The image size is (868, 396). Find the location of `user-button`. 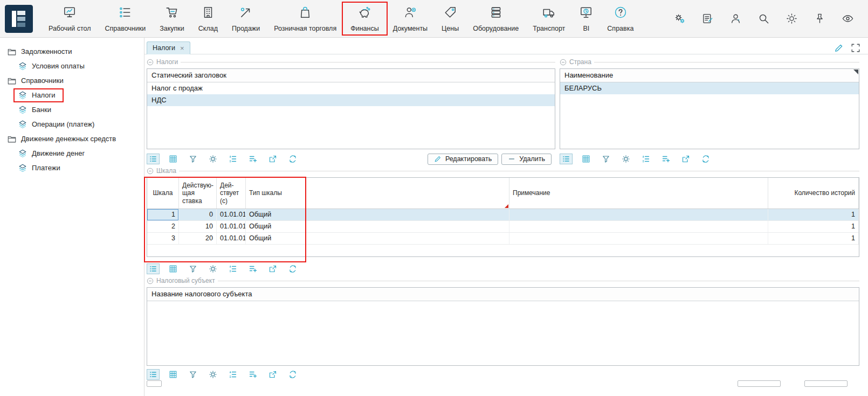

user-button is located at coordinates (735, 18).